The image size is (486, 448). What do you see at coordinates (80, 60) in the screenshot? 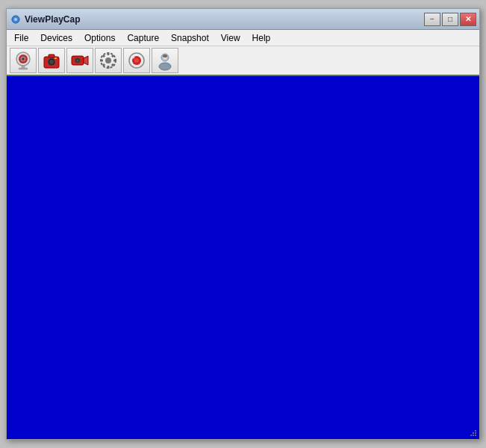
I see `toolbar-btn-video` at bounding box center [80, 60].